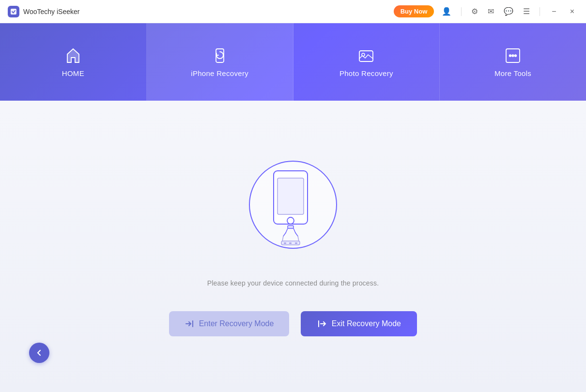 The width and height of the screenshot is (586, 392). Describe the element at coordinates (236, 324) in the screenshot. I see `enter-recovery-label: Enter Recovery Mode` at that location.